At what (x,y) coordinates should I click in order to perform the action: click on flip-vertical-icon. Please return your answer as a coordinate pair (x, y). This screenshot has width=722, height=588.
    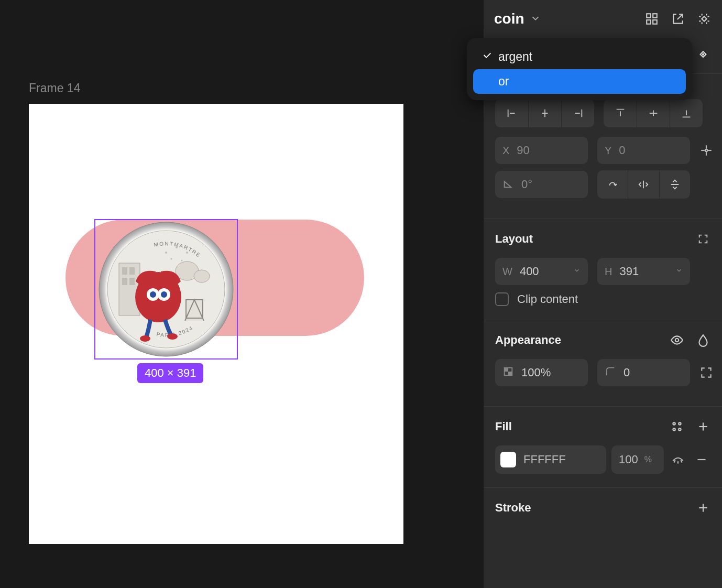
    Looking at the image, I should click on (675, 184).